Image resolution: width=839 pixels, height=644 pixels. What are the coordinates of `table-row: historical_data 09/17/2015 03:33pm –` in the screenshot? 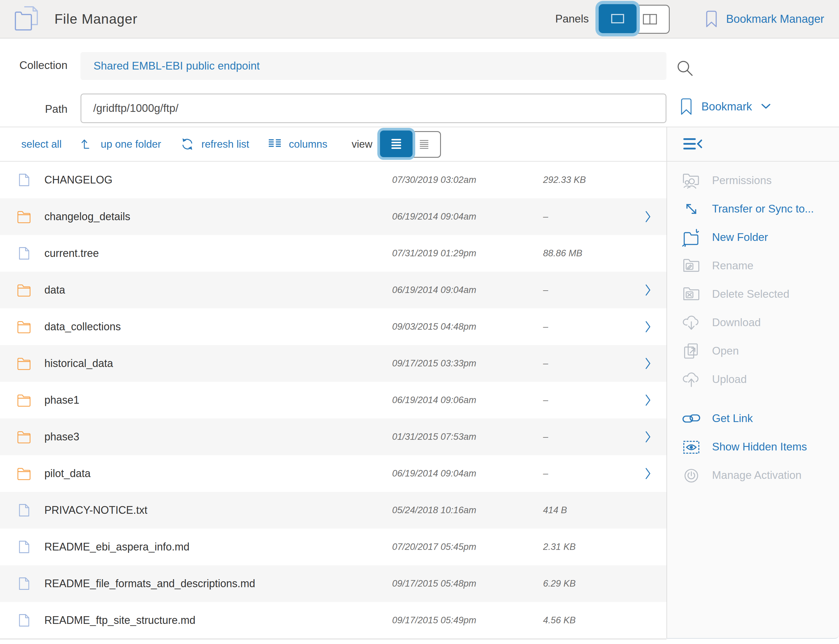 It's located at (333, 363).